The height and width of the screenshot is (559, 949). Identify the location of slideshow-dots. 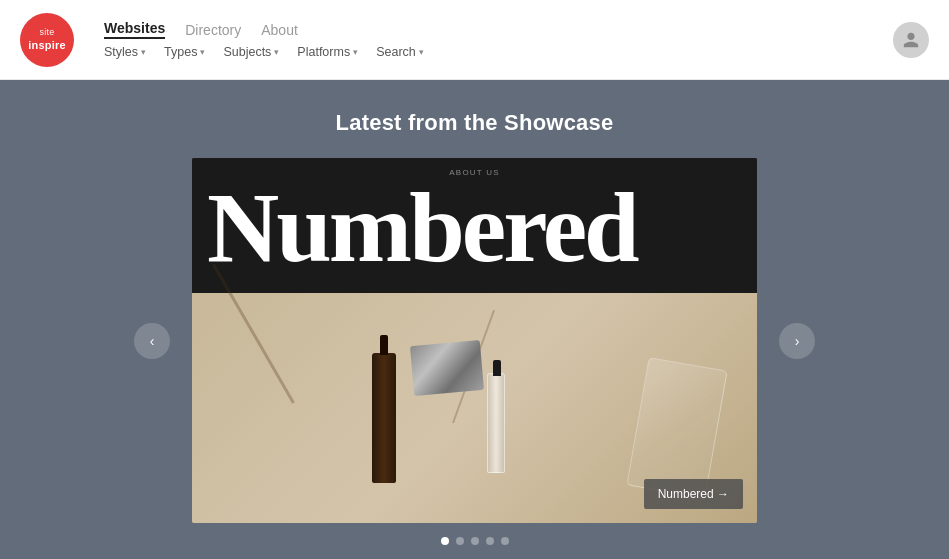
(475, 541).